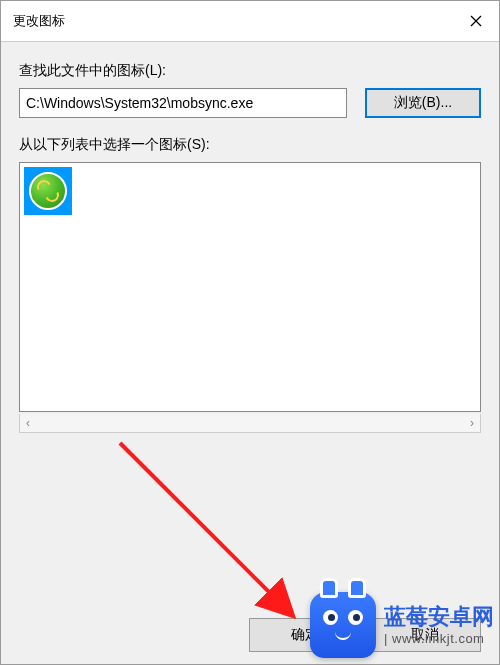  Describe the element at coordinates (343, 625) in the screenshot. I see `mascot-icon` at that location.